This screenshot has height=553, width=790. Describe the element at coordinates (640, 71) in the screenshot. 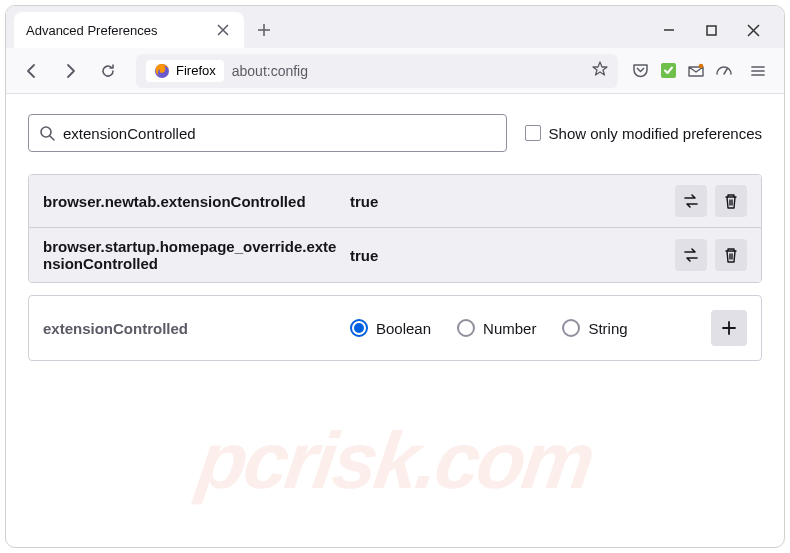

I see `pocket-icon` at that location.